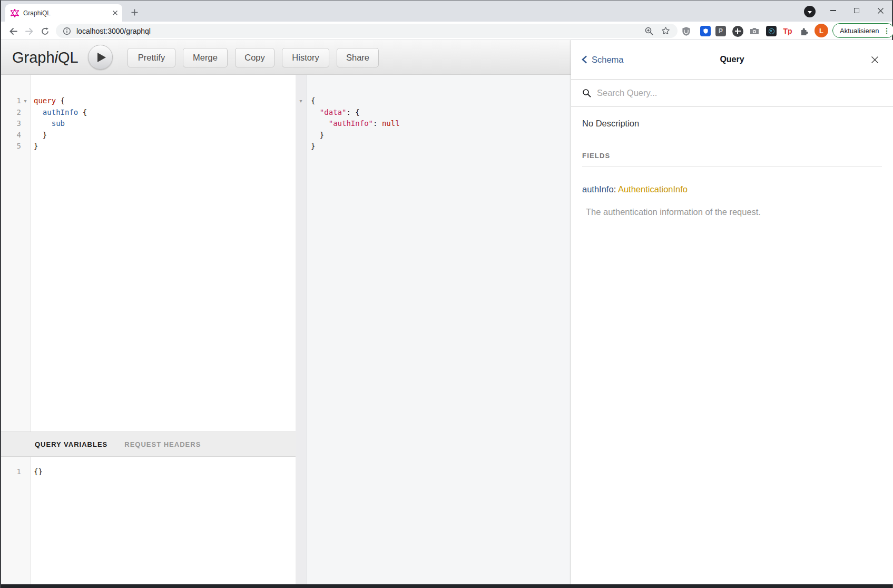 The height and width of the screenshot is (588, 893). I want to click on graphql-logo-icon, so click(15, 13).